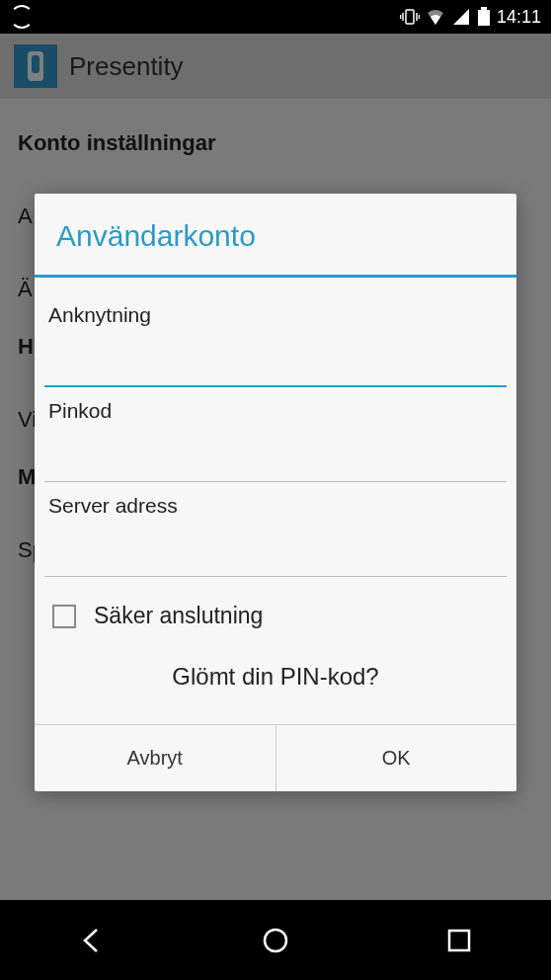  Describe the element at coordinates (276, 612) in the screenshot. I see `secure-connection-row: Säker anslutning` at that location.